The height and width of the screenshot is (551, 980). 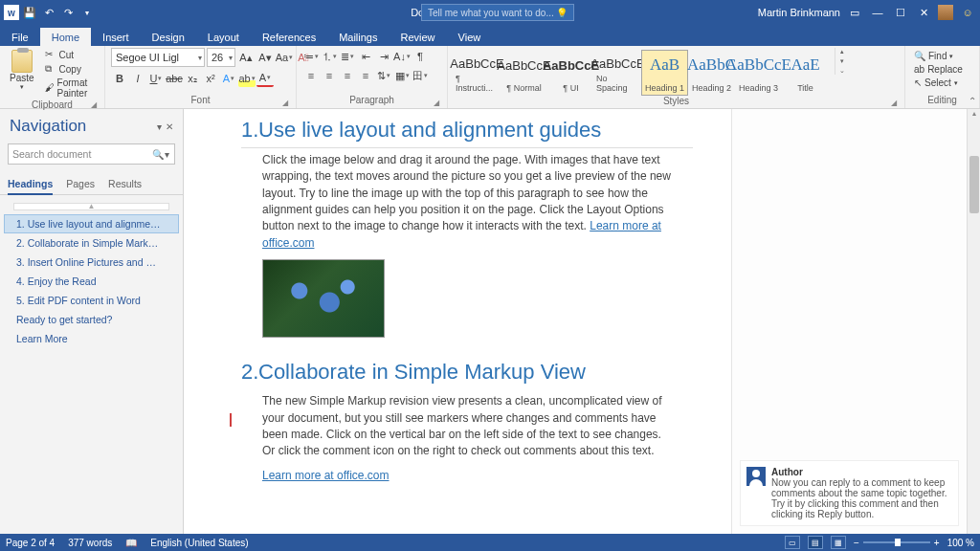 I want to click on heading-1: Use live layout and alignment guides, so click(x=430, y=130).